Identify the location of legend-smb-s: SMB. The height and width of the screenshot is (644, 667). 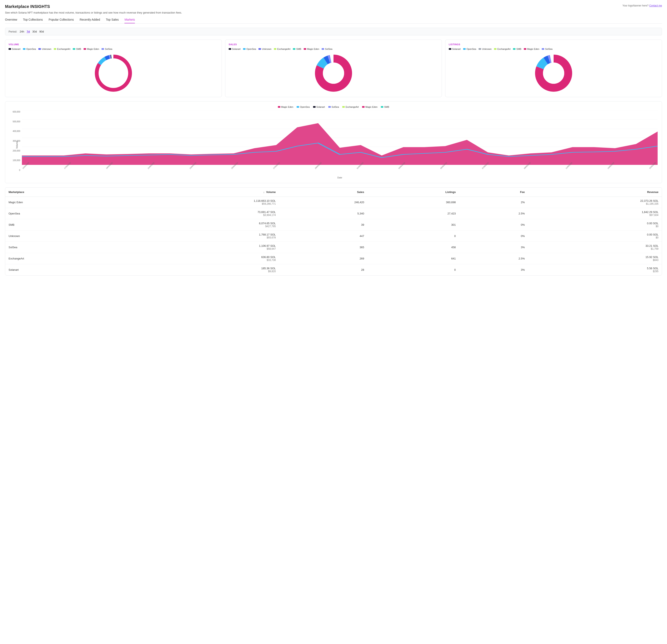
(297, 49).